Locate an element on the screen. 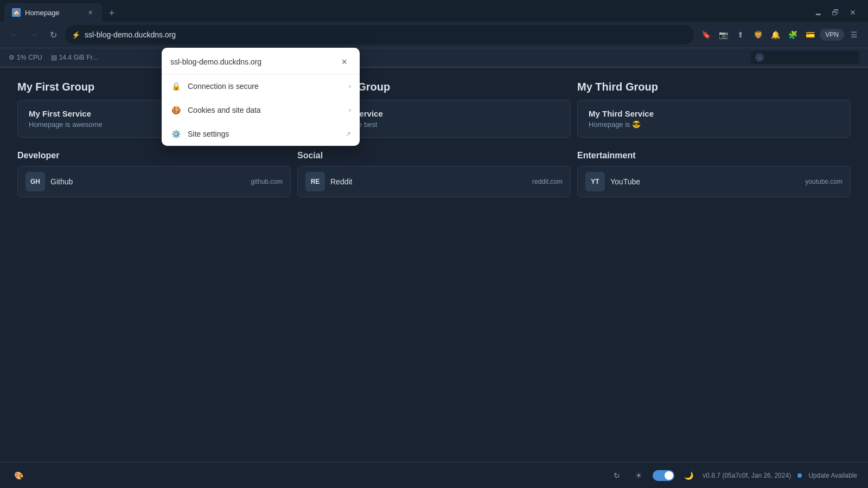  forward-button: → is located at coordinates (34, 35).